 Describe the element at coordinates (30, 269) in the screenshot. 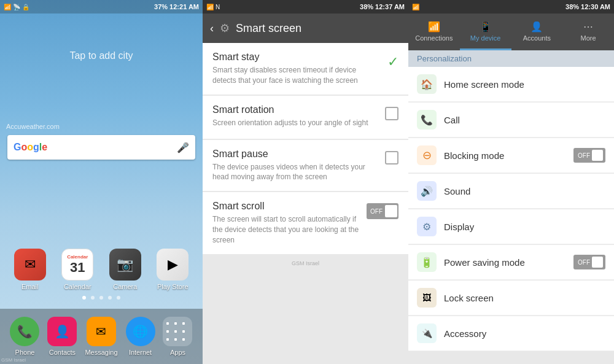

I see `app-email: ✉ Email` at that location.